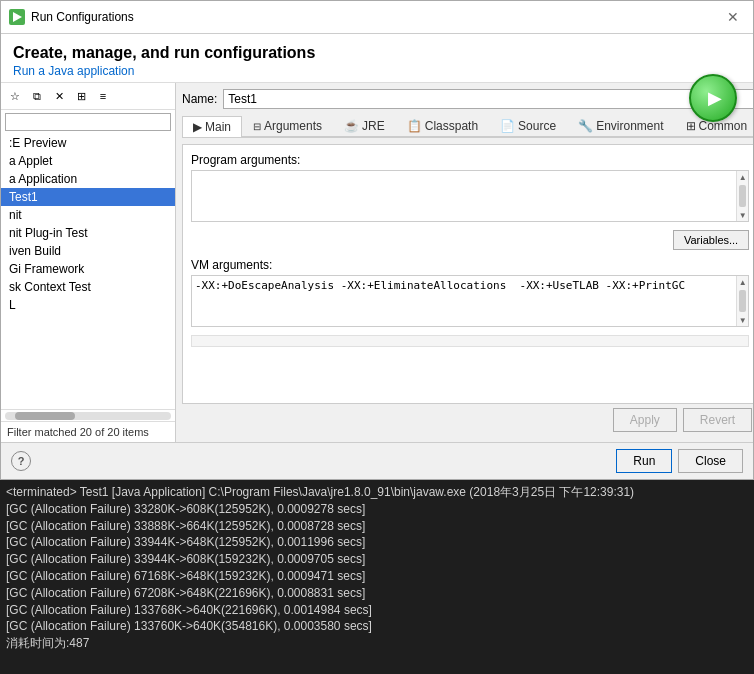 Image resolution: width=754 pixels, height=674 pixels. Describe the element at coordinates (377, 53) in the screenshot. I see `header-title: Create, manage, and run configurations` at that location.